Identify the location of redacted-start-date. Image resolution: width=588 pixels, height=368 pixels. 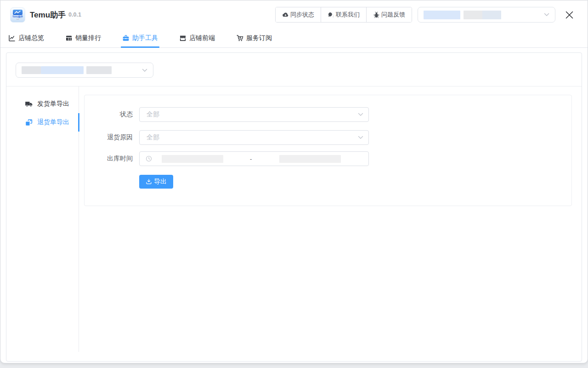
(192, 159).